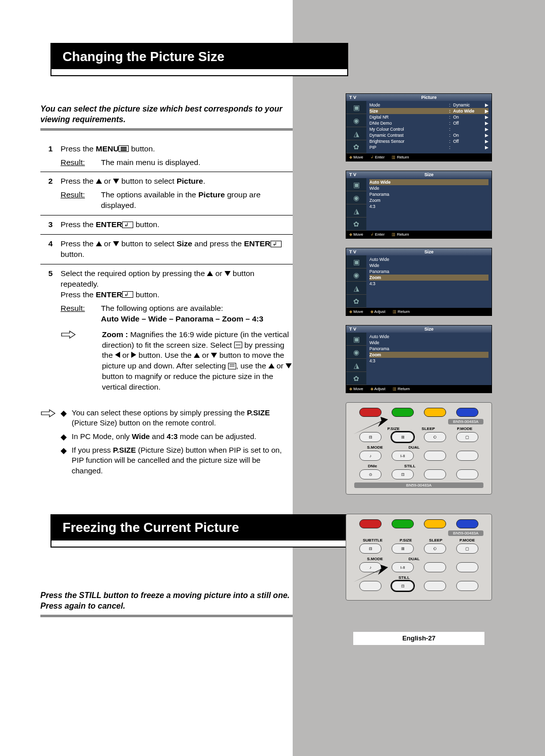 Image resolution: width=545 pixels, height=756 pixels. What do you see at coordinates (372, 466) in the screenshot?
I see `remote-label-dnie: DNIe` at bounding box center [372, 466].